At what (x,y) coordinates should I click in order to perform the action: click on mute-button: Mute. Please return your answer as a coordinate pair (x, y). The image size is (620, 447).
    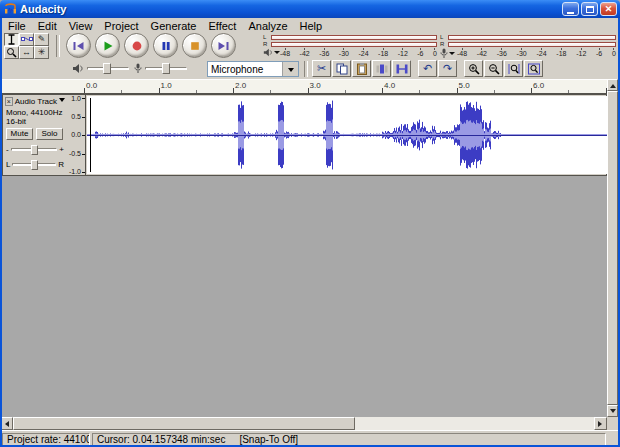
    Looking at the image, I should click on (20, 134).